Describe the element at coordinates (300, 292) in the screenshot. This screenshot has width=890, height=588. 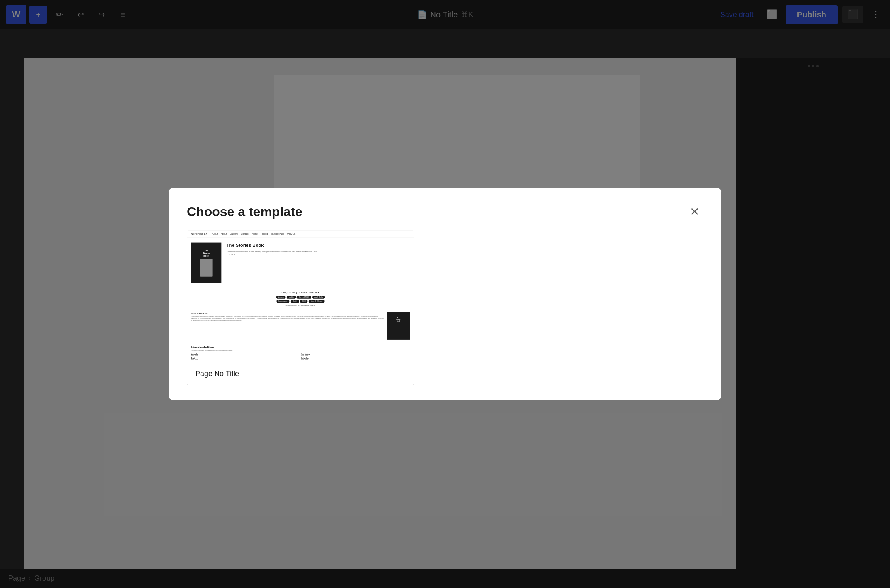
I see `preview-buy-title: Buy your copy of The Stories Book` at that location.